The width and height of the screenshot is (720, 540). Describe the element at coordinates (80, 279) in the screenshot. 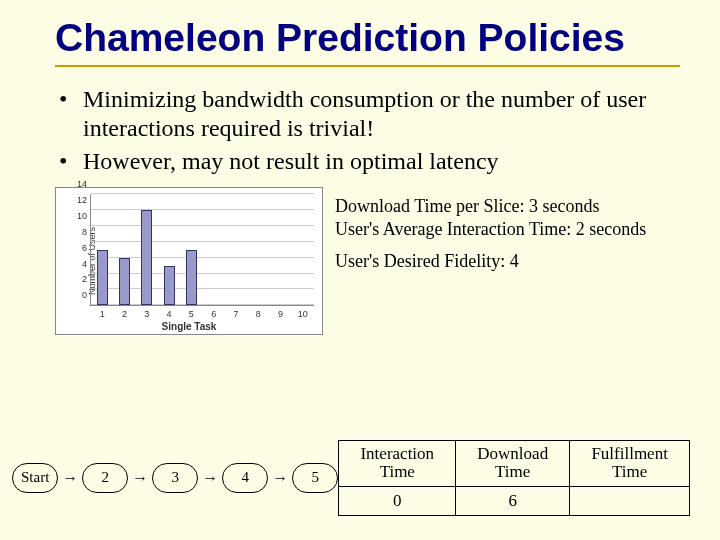

I see `chart-ytick: 2` at that location.